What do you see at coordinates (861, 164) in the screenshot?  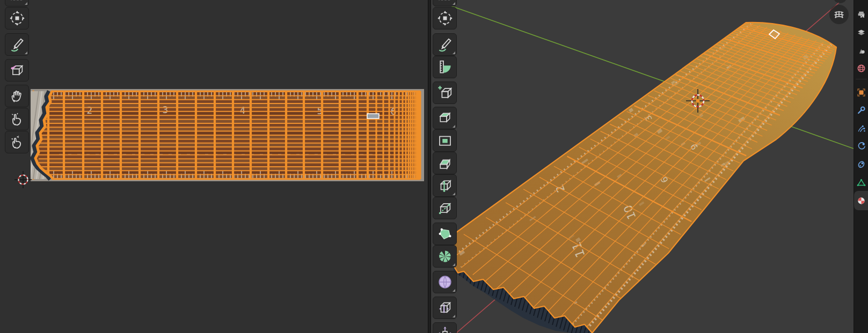 I see `constraints-icon` at bounding box center [861, 164].